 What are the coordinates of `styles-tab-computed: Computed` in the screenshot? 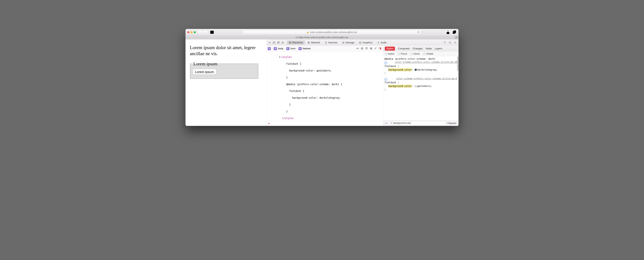 It's located at (404, 49).